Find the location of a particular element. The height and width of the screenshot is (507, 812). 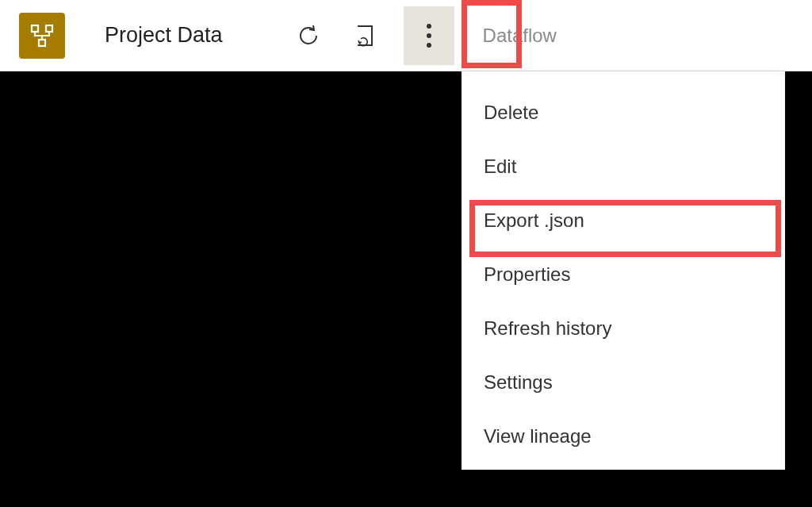

more-vertical-icon is located at coordinates (429, 36).